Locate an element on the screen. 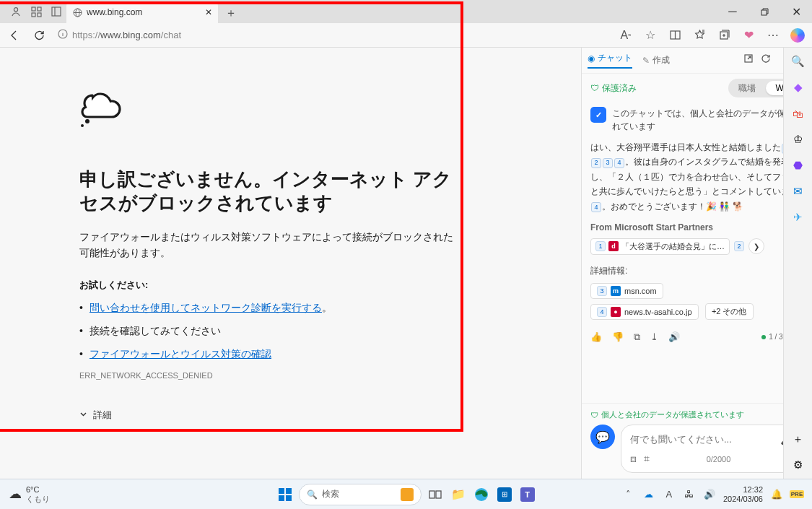 Image resolution: width=812 pixels, height=509 pixels. source-chip-asahi: 4●news.tv-asahi.co.jp is located at coordinates (645, 312).